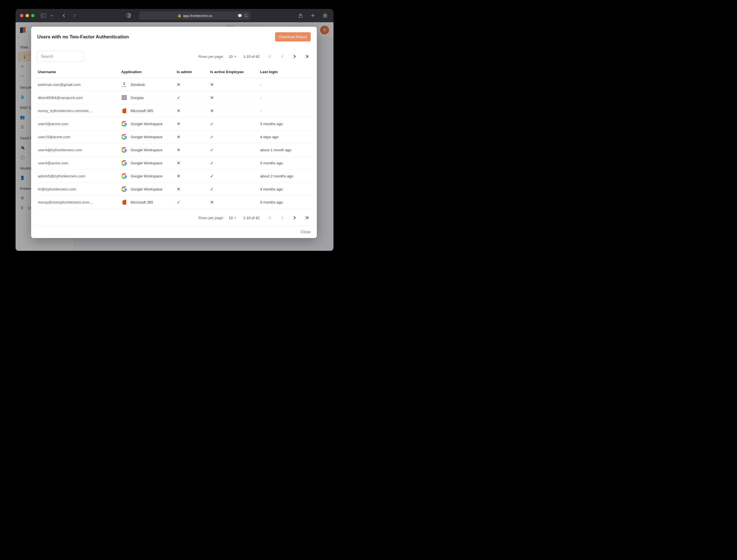 This screenshot has width=737, height=560. What do you see at coordinates (33, 16) in the screenshot?
I see `maximize-window-icon` at bounding box center [33, 16].